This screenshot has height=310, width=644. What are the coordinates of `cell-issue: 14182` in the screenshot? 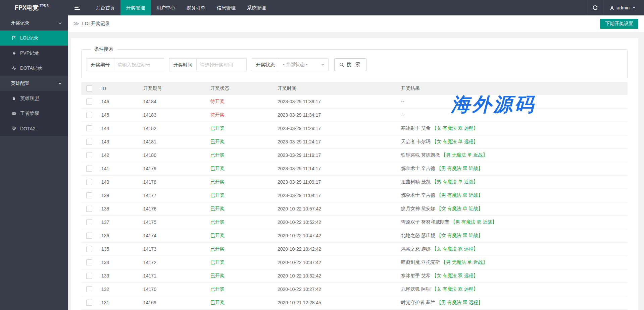 It's located at (173, 128).